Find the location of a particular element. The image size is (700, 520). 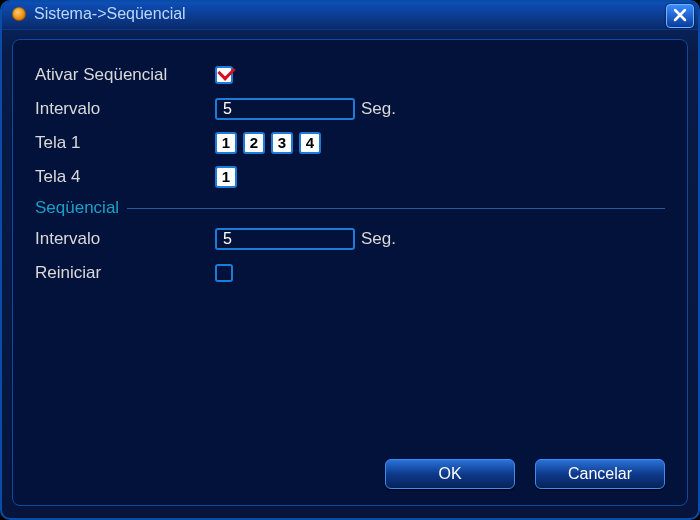

titlebar: Sistema->Seqüencial is located at coordinates (350, 16).